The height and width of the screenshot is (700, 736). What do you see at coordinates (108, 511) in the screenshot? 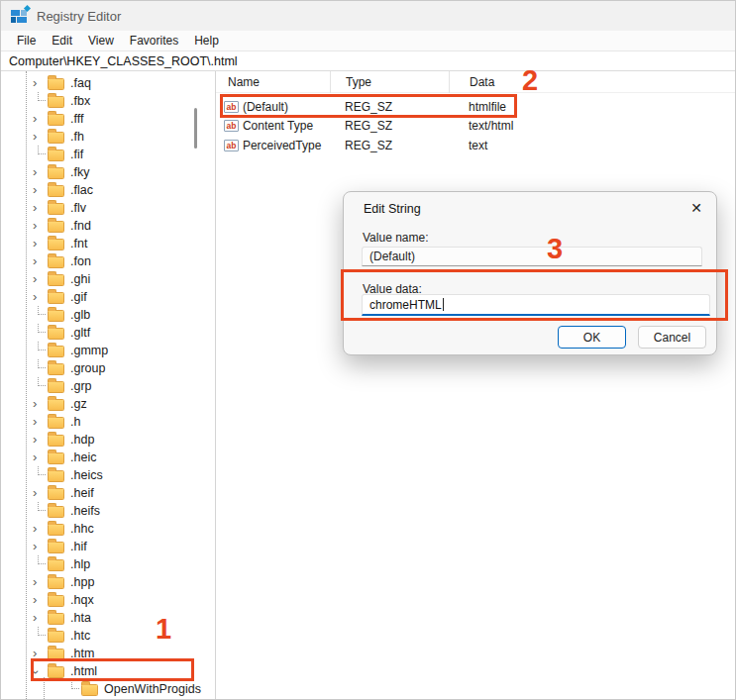
I see `tree-item-heifs: .heifs` at bounding box center [108, 511].